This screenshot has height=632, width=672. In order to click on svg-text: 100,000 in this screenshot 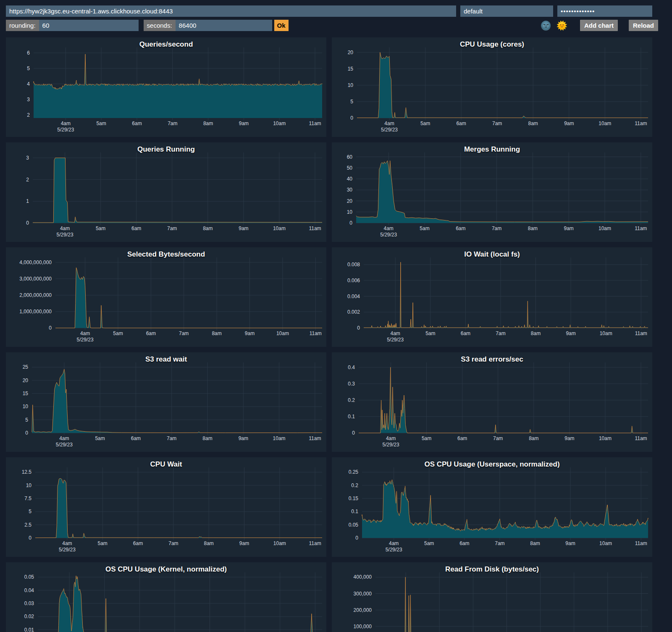, I will do `click(363, 627)`.